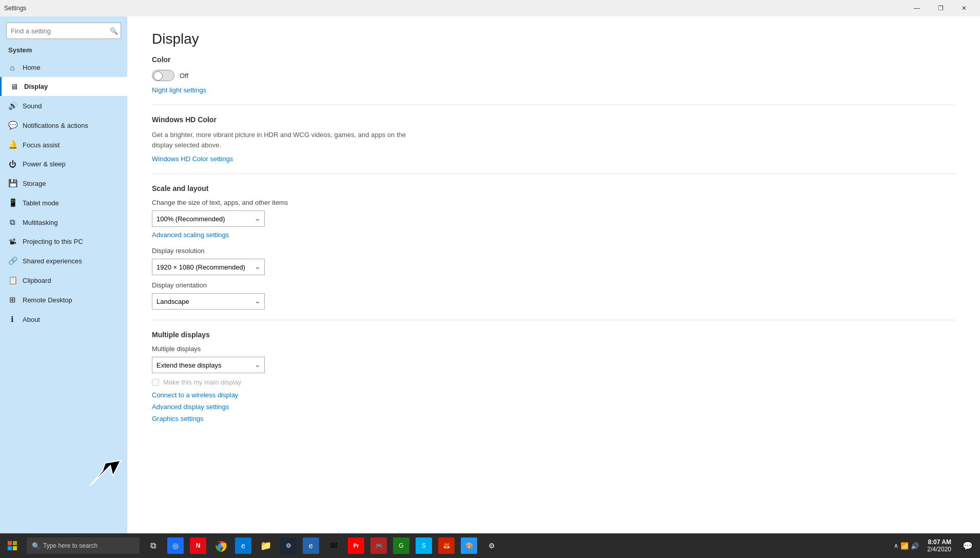 This screenshot has height=558, width=980. I want to click on taskbar: 🔍 ⧉ ◎ N e 📁 ⚙ e, so click(490, 546).